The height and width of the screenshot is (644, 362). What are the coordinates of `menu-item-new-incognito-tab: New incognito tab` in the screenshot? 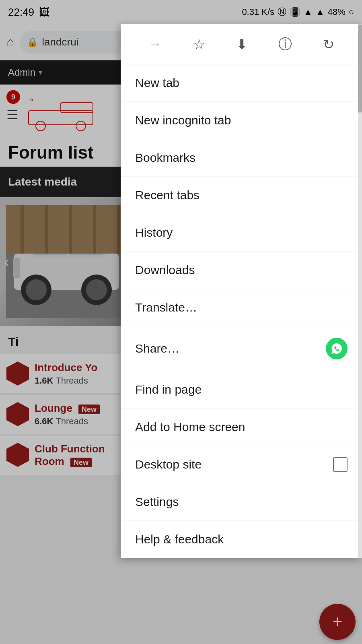 It's located at (241, 121).